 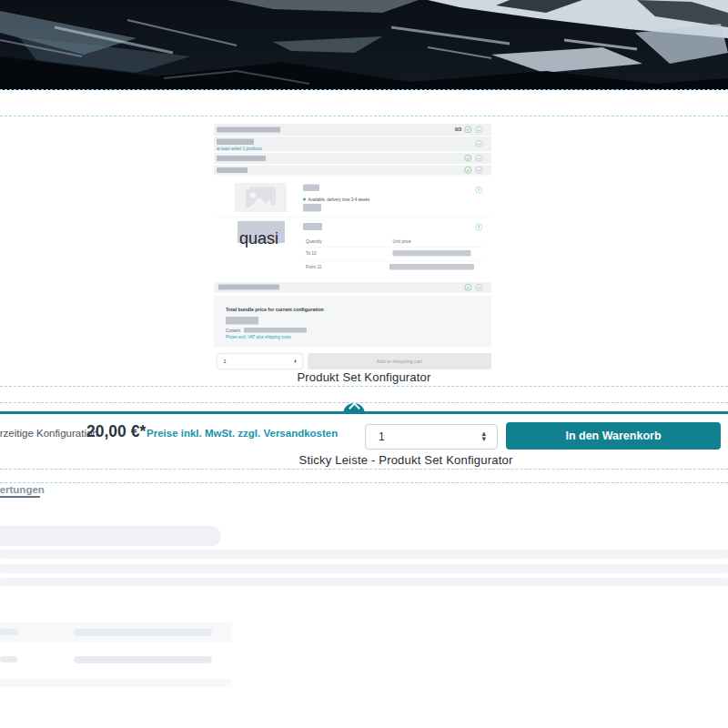 I want to click on current-config-label: Derzeitige Konfiguration, so click(x=49, y=433).